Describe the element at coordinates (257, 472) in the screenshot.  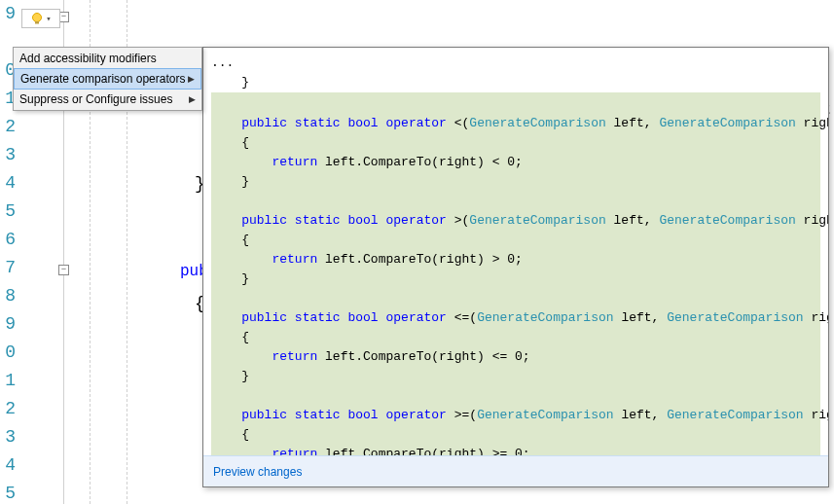
I see `preview-changes-link: Preview changes` at that location.